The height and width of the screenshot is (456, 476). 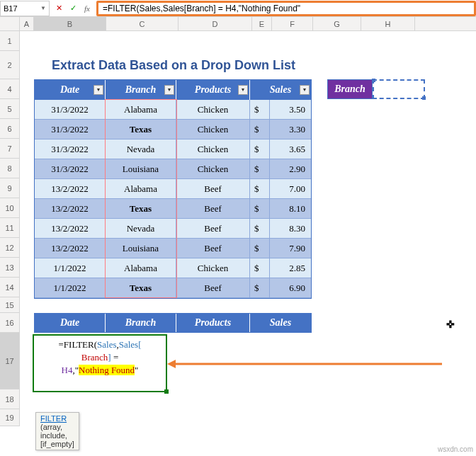 What do you see at coordinates (10, 305) in the screenshot?
I see `row-header-15: 15` at bounding box center [10, 305].